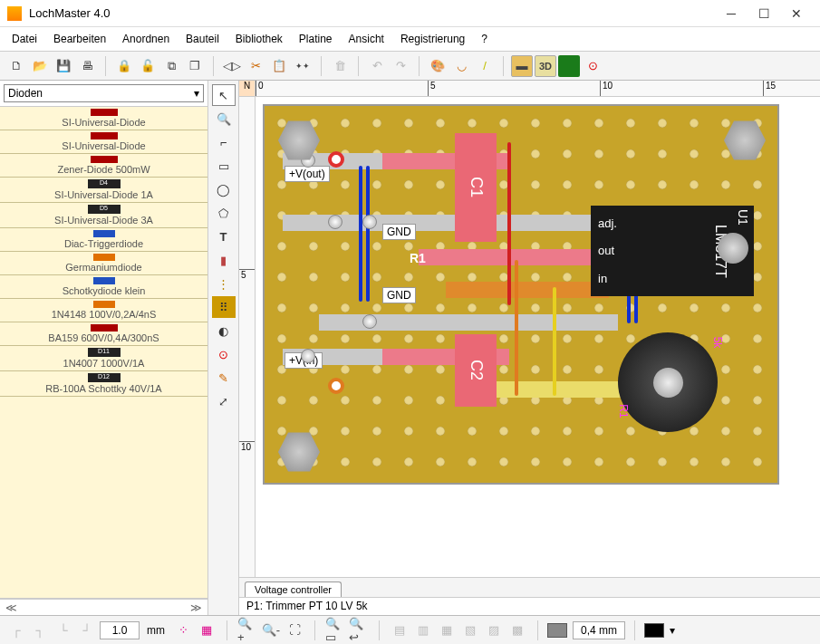  What do you see at coordinates (183, 630) in the screenshot?
I see `grid-dots-button: ⁘` at bounding box center [183, 630].